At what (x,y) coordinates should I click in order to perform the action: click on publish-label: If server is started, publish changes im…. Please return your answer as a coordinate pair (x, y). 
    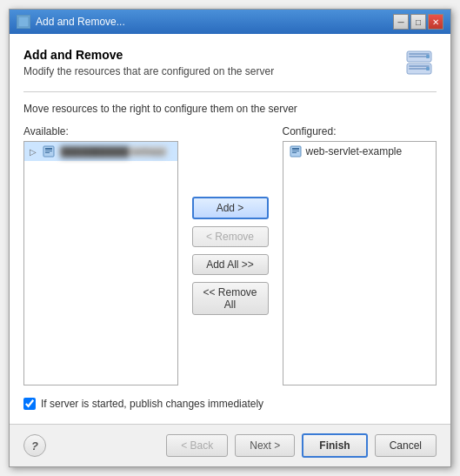
    Looking at the image, I should click on (152, 404).